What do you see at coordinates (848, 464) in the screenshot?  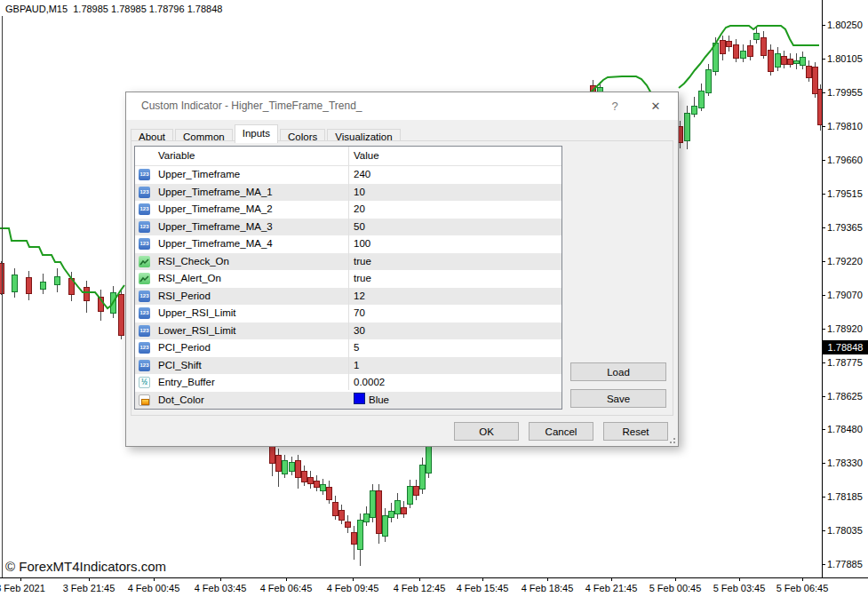 I see `price-tick-label: 1.78330` at bounding box center [848, 464].